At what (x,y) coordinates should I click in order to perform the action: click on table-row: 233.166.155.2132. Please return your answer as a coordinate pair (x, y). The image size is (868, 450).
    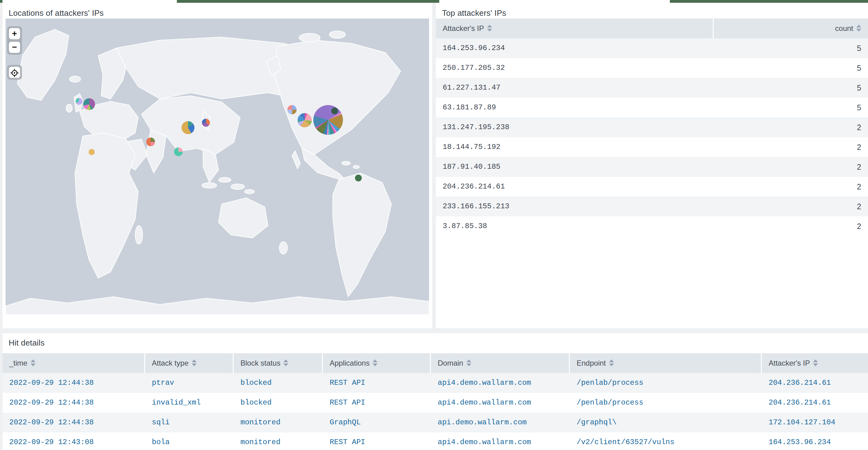
    Looking at the image, I should click on (652, 206).